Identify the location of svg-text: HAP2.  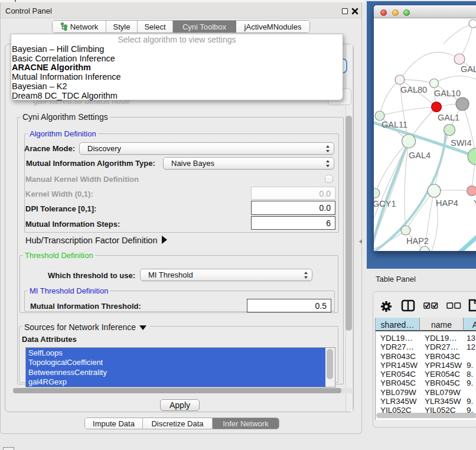
(418, 241).